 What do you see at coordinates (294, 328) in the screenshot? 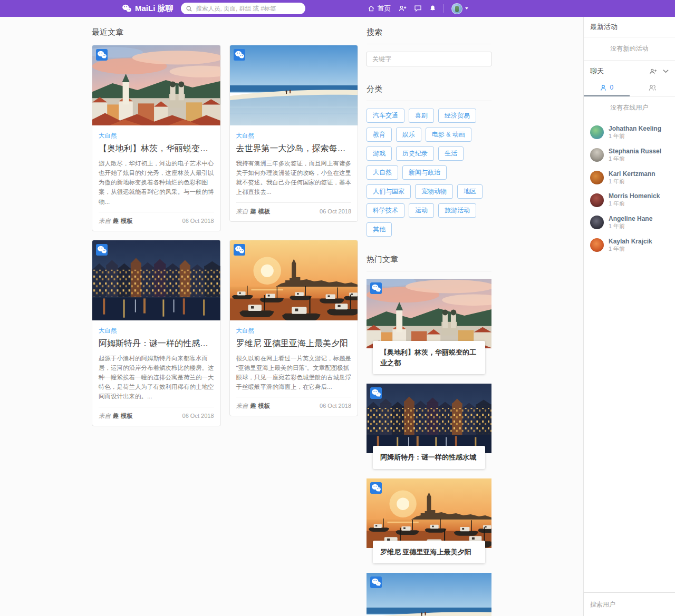
I see `article-card: 大自然 罗维尼 亚德里亚海上最美夕阳 很久以前在网上看过一片英文游记，标题是“亚…` at bounding box center [294, 328].